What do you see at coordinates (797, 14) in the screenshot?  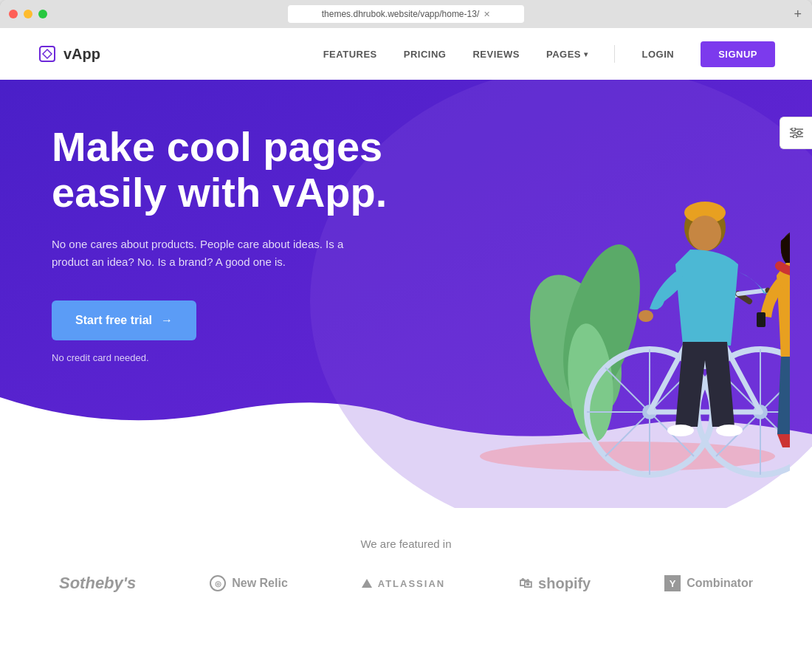 I see `new-tab-button: +` at bounding box center [797, 14].